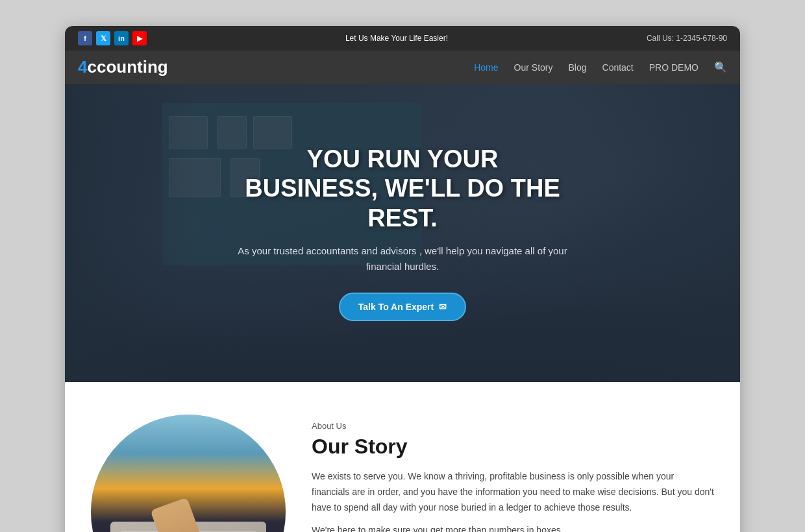  What do you see at coordinates (397, 38) in the screenshot?
I see `tagline: Let Us Make Your Life Easier!` at bounding box center [397, 38].